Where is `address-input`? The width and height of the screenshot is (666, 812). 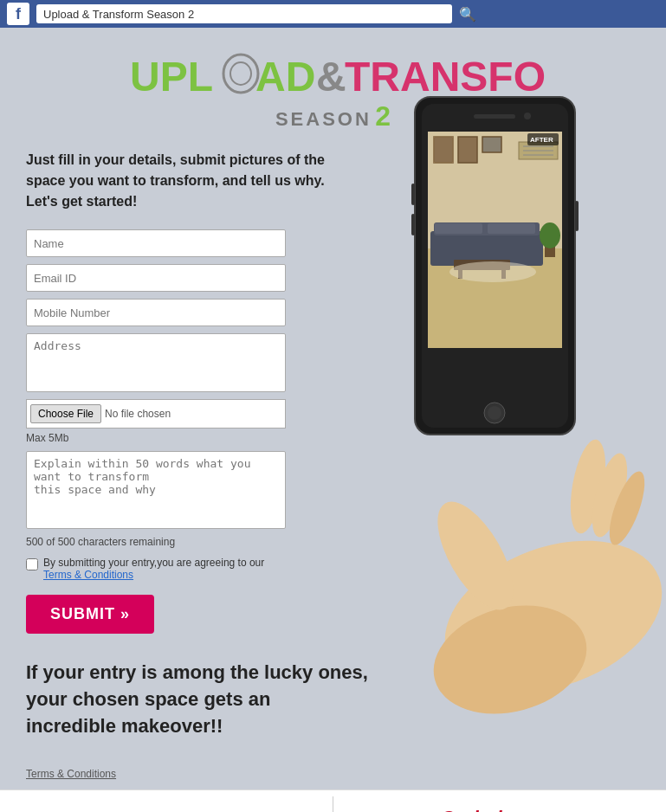 address-input is located at coordinates (156, 363).